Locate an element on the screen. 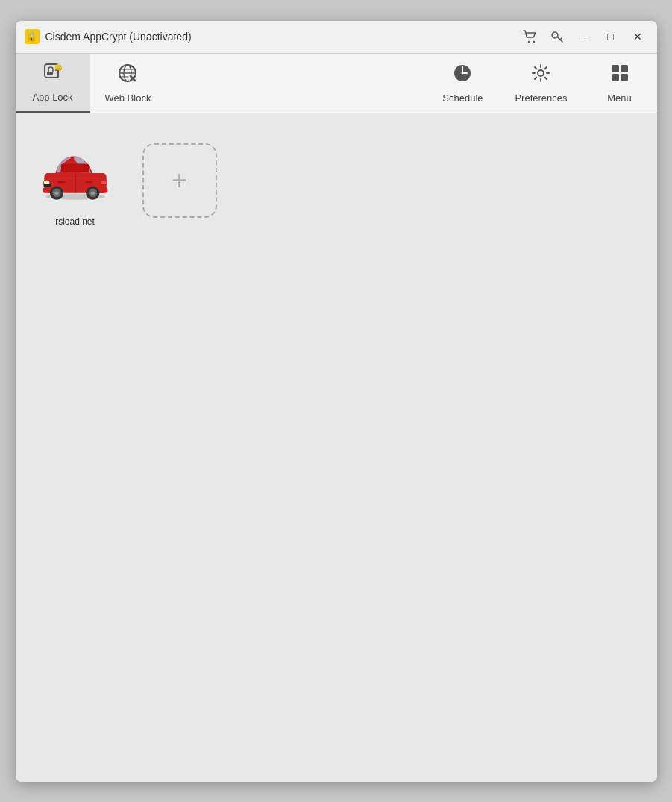  key-icon is located at coordinates (557, 37).